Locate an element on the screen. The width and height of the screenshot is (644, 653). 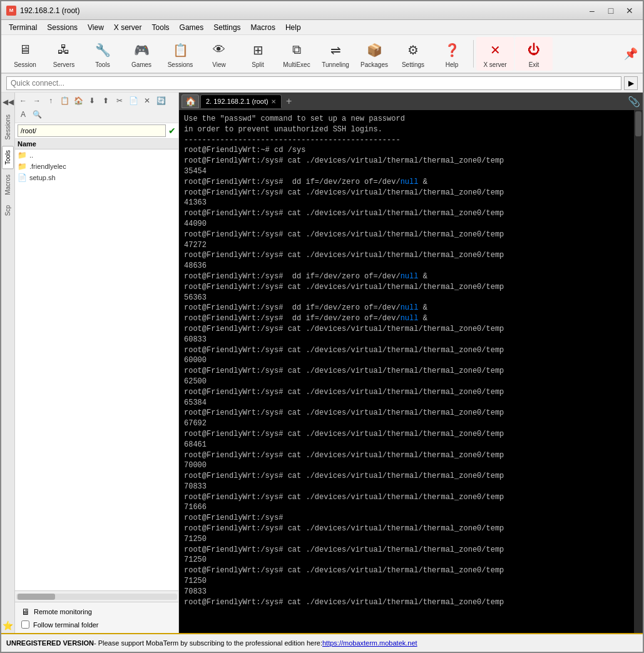
toolbar-xserver: ✕ X server is located at coordinates (495, 54).